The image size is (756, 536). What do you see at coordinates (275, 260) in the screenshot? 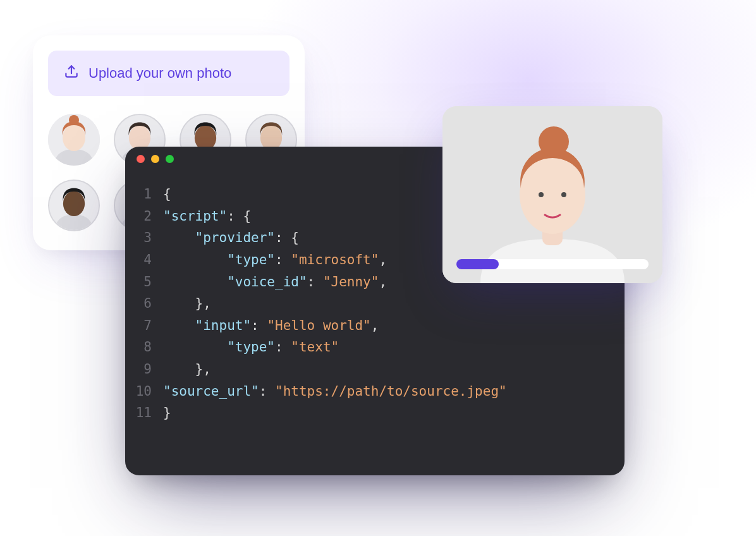
I see `code-content: "type": "microsoft",` at bounding box center [275, 260].